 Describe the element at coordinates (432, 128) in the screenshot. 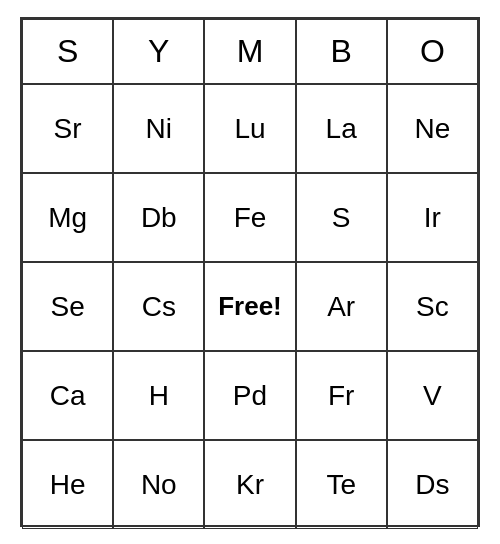

I see `bingo-cell: Ne` at that location.